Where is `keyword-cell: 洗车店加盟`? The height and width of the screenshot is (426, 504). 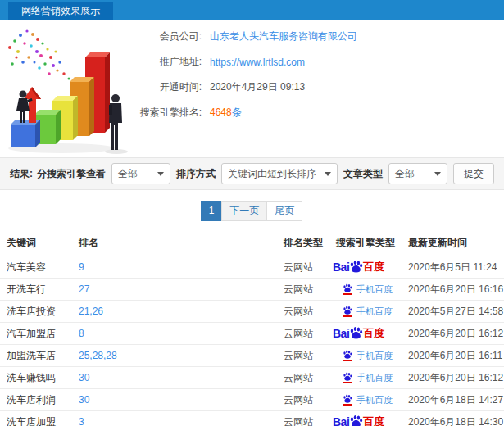 keyword-cell: 洗车店加盟 is located at coordinates (36, 419).